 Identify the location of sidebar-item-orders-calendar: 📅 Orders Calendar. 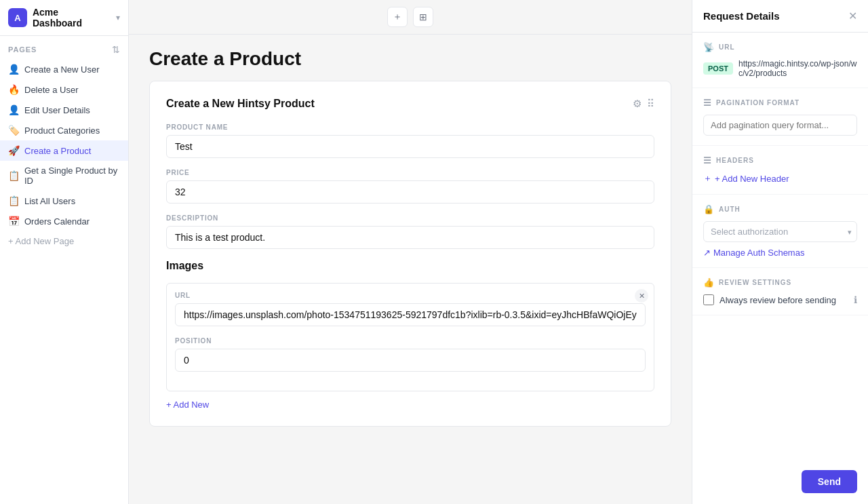
(64, 221).